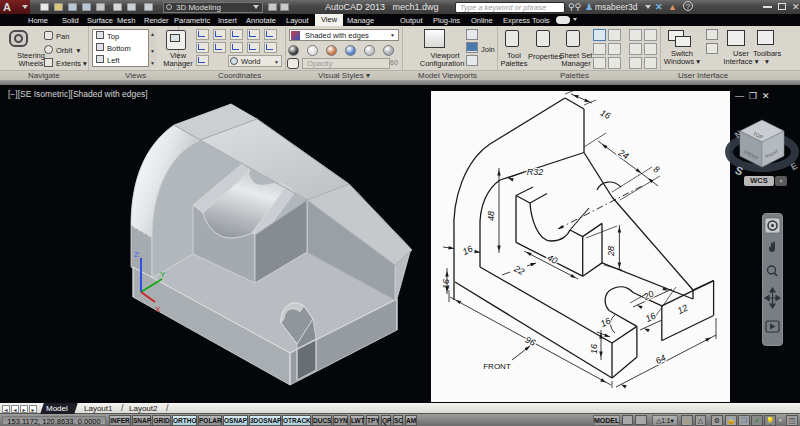 Image resolution: width=800 pixels, height=426 pixels. I want to click on svg-text: R32, so click(536, 172).